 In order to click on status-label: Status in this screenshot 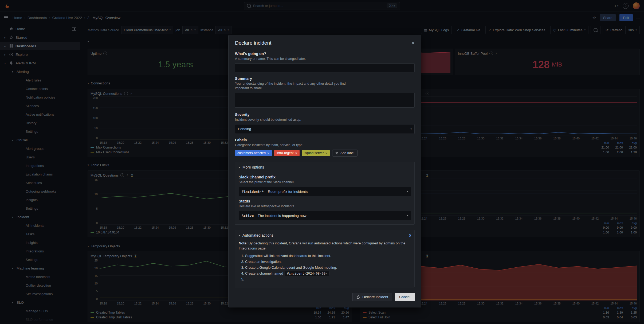, I will do `click(325, 201)`.